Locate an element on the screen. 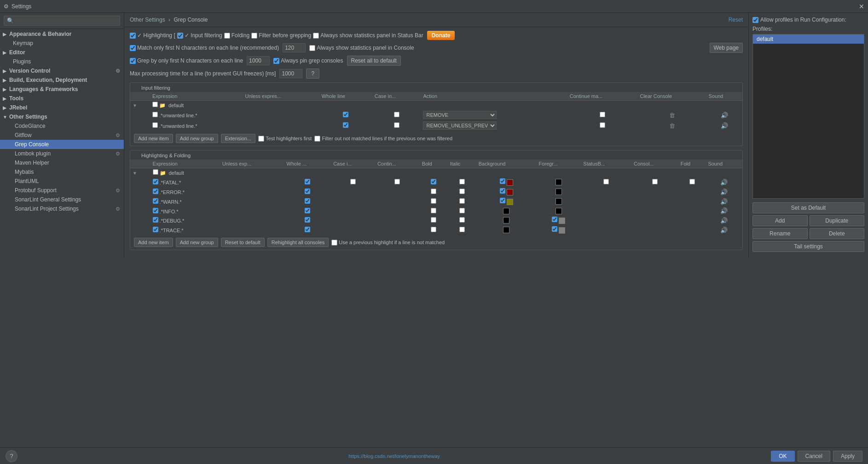 This screenshot has height=464, width=868. sidebar-item-sonarlint-project: SonarLint Project Settings ⚙ is located at coordinates (62, 209).